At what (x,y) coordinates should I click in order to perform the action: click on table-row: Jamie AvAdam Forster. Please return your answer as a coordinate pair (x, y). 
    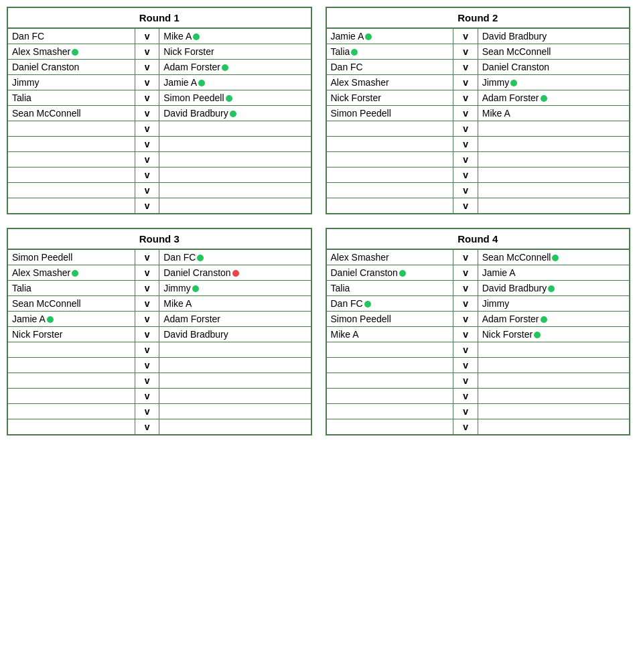
    Looking at the image, I should click on (159, 319).